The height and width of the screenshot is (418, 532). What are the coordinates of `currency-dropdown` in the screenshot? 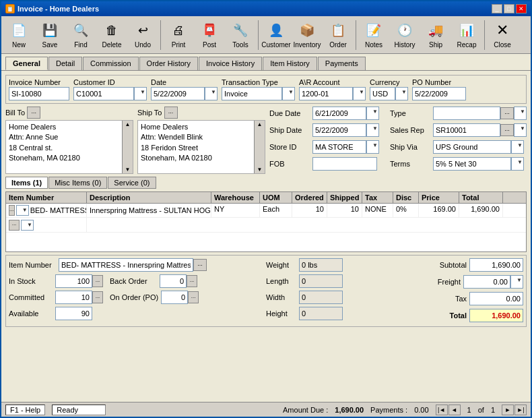 It's located at (401, 94).